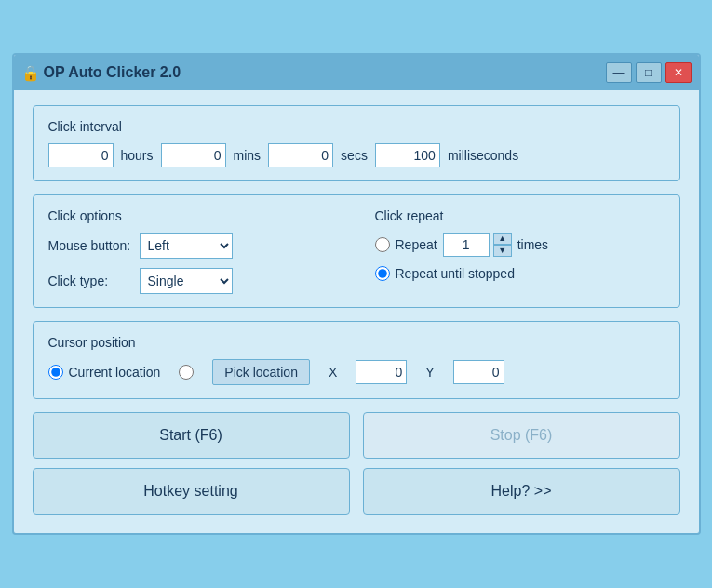 The height and width of the screenshot is (588, 712). Describe the element at coordinates (466, 245) in the screenshot. I see `repeat-count-input` at that location.